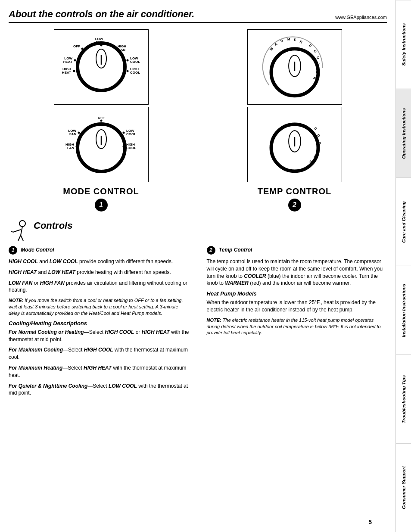 This screenshot has height=532, width=411. Describe the element at coordinates (403, 310) in the screenshot. I see `sidebar-tab-installation: Installation Instructions` at that location.